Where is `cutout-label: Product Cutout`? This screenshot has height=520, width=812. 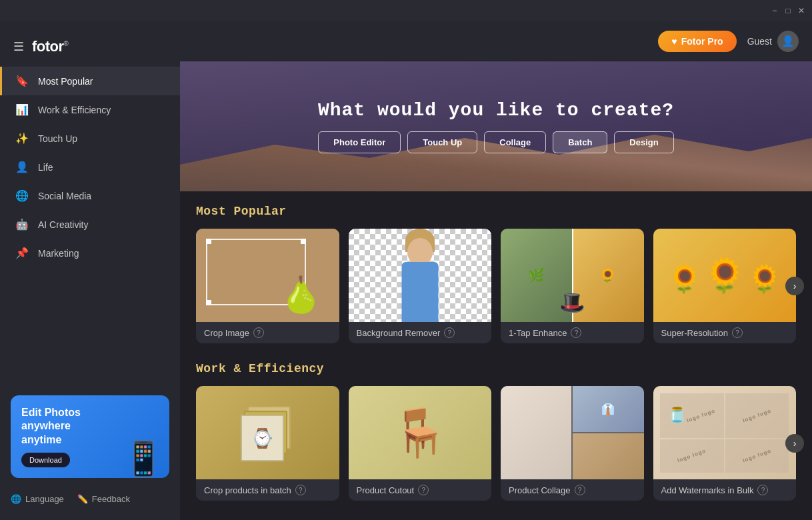 cutout-label: Product Cutout is located at coordinates (385, 491).